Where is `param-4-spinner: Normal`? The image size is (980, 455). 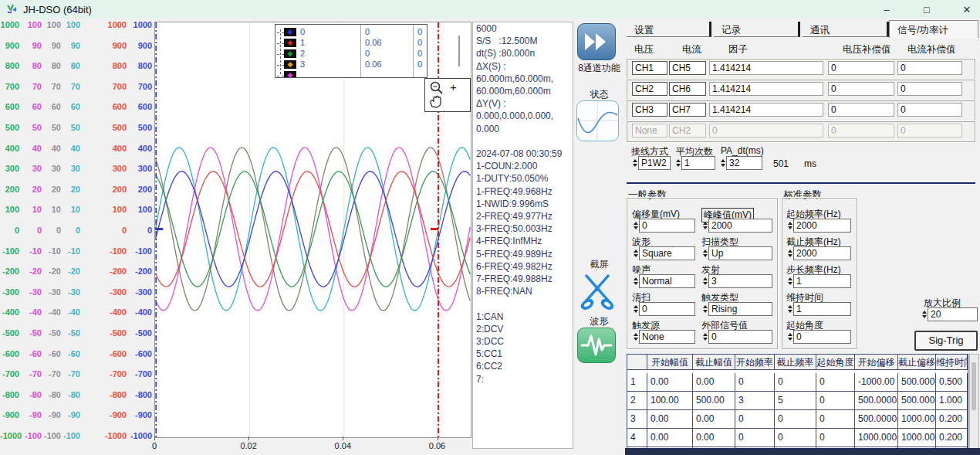 param-4-spinner: Normal is located at coordinates (664, 281).